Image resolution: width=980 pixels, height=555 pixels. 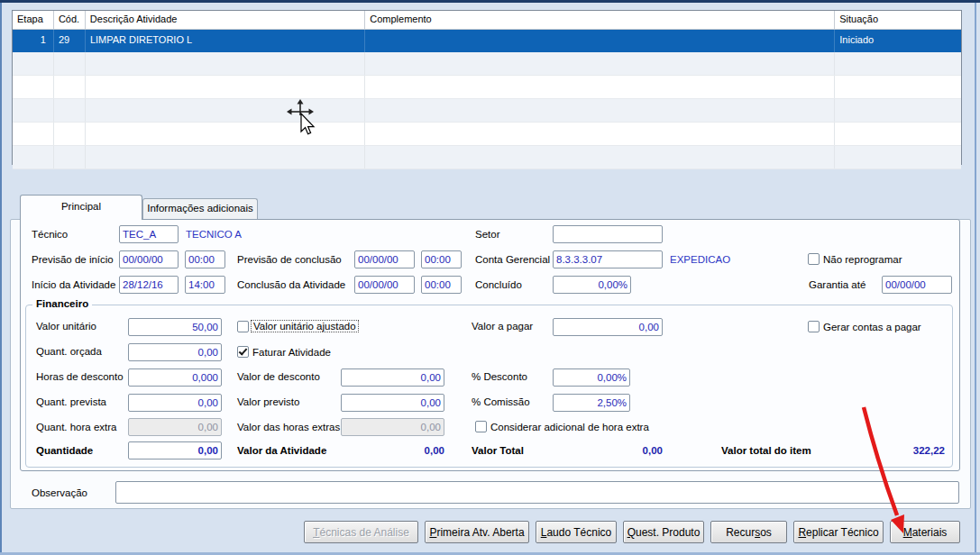 What do you see at coordinates (289, 427) in the screenshot?
I see `valor-horas-extras-label: Valor das horas extras` at bounding box center [289, 427].